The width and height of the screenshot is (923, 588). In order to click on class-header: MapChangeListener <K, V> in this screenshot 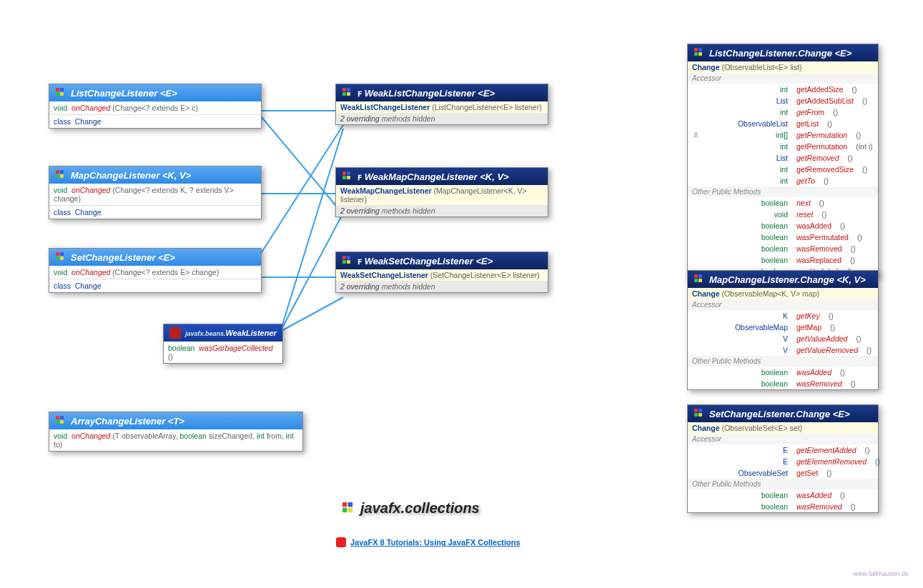, I will do `click(155, 175)`.